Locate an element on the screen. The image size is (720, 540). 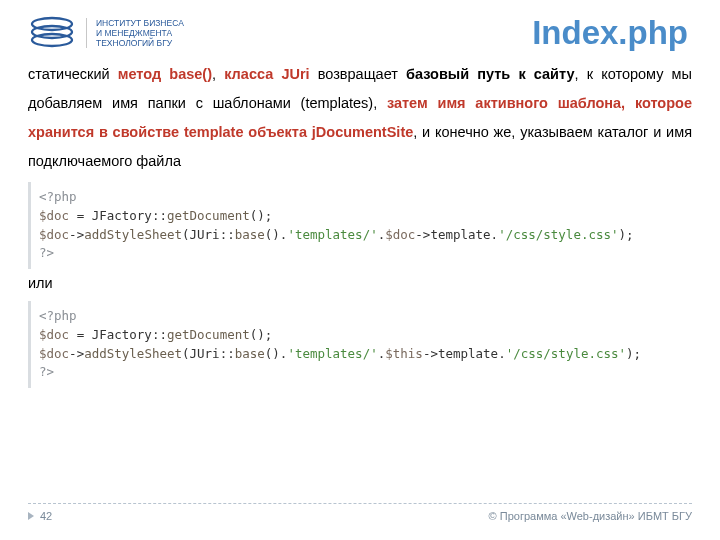
logo-block: ИНСТИТУТ БИЗНЕСА И МЕНЕДЖМЕНТА ТЕХНОЛОГИ… is located at coordinates (106, 33).